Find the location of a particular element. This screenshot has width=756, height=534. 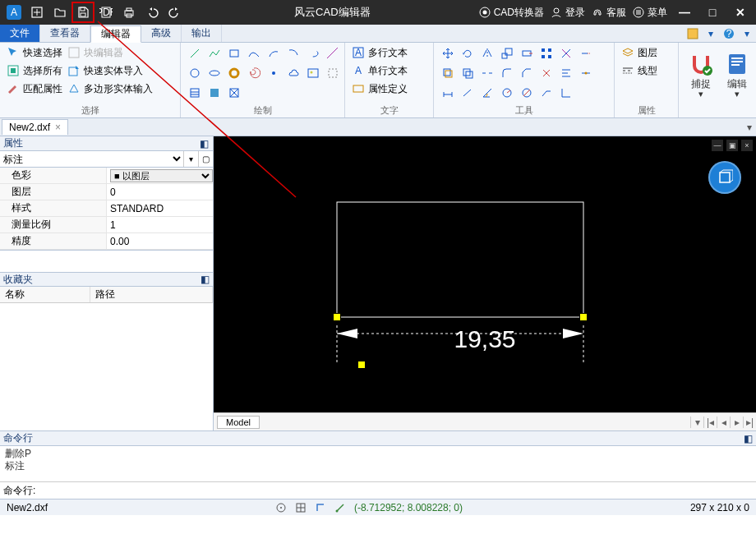

minimize-button: — is located at coordinates (685, 12).